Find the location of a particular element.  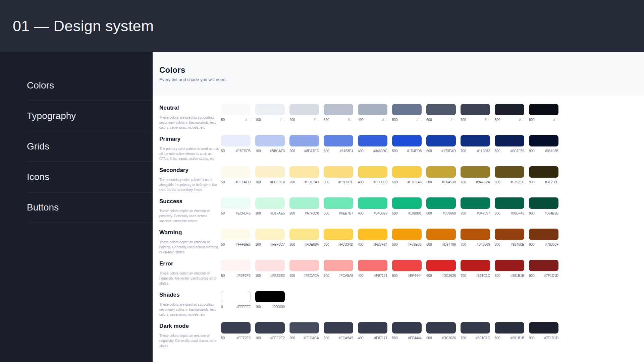

swatch-hex: #047857 is located at coordinates (484, 213).